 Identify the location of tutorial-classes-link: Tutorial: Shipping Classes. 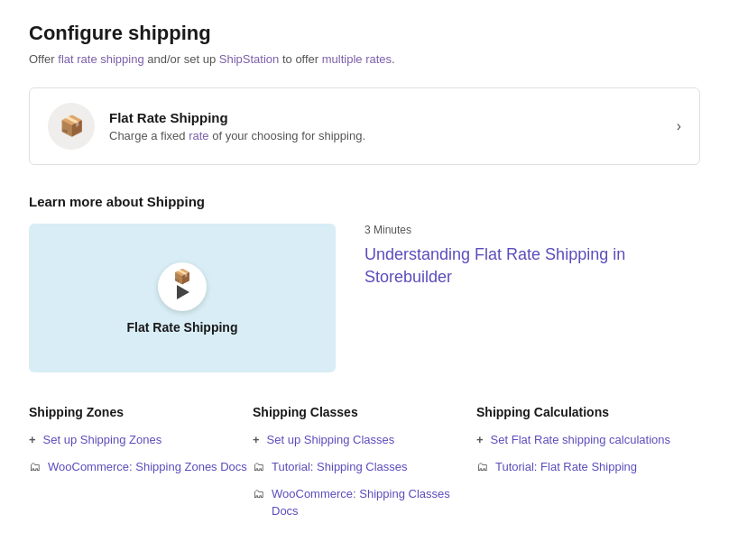
(339, 467).